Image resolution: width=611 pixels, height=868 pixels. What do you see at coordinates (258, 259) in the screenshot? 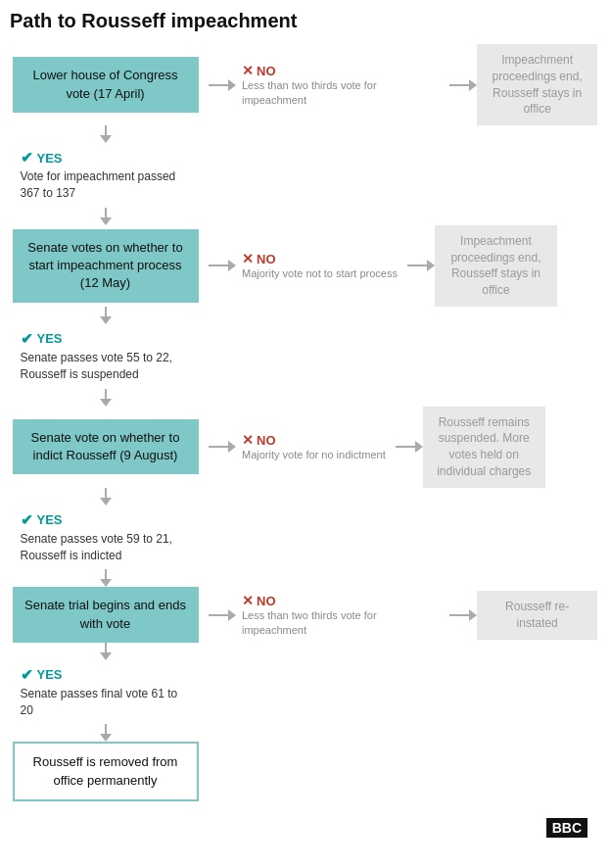
I see `no-label-2: ✕ NO` at bounding box center [258, 259].